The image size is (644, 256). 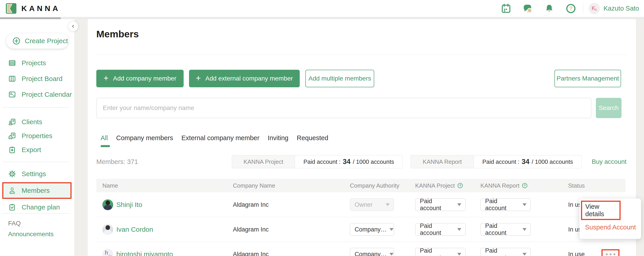 I want to click on sidebar-item-label: Members, so click(x=36, y=190).